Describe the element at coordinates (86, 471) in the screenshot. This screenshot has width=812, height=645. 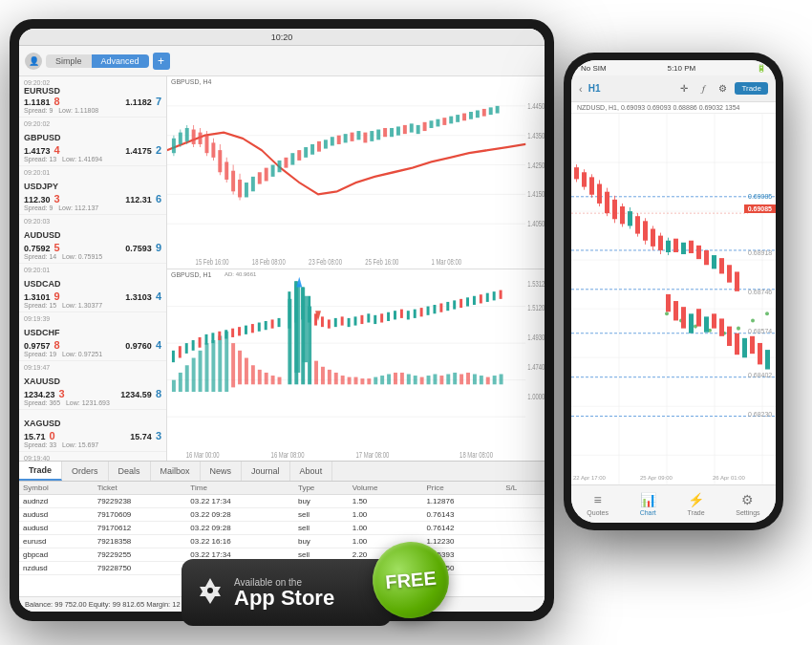
I see `tab-orders: Orders` at that location.